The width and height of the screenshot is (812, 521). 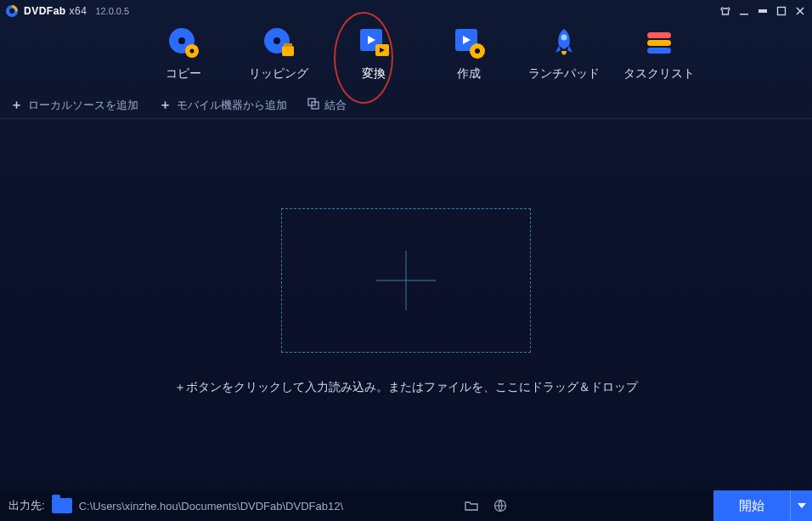 I want to click on output-label: 出力先:, so click(x=27, y=506).